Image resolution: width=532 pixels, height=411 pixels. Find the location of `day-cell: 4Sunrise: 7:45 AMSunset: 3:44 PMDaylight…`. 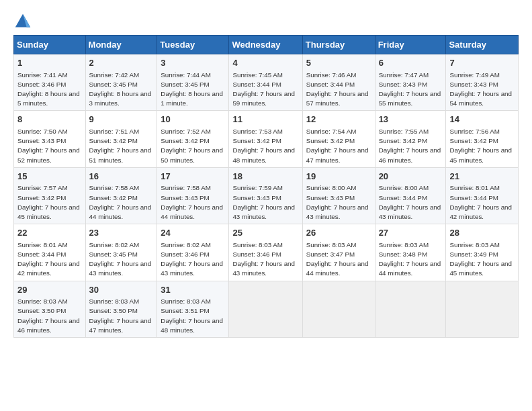

day-cell: 4Sunrise: 7:45 AMSunset: 3:44 PMDaylight… is located at coordinates (266, 83).